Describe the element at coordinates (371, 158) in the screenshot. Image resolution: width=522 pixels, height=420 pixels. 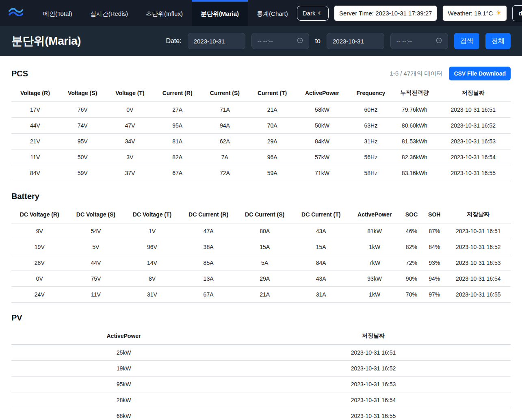
I see `table-cell: 56Hz` at that location.